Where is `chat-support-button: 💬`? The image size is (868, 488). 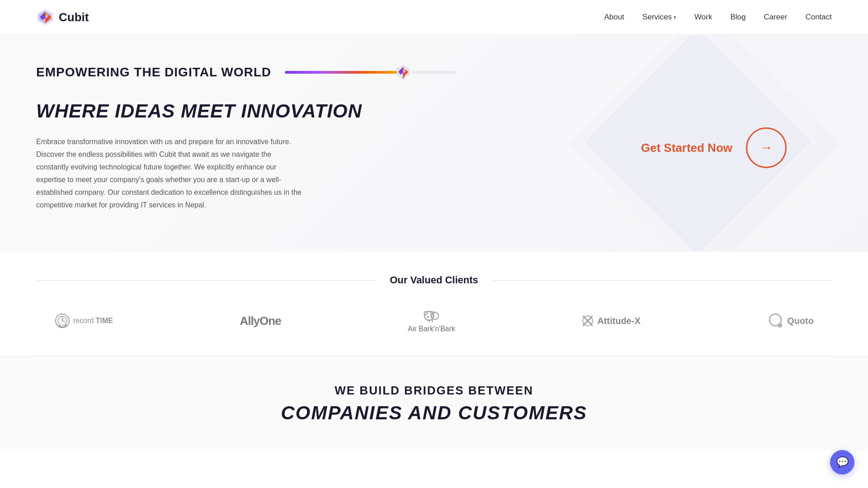 chat-support-button: 💬 is located at coordinates (842, 462).